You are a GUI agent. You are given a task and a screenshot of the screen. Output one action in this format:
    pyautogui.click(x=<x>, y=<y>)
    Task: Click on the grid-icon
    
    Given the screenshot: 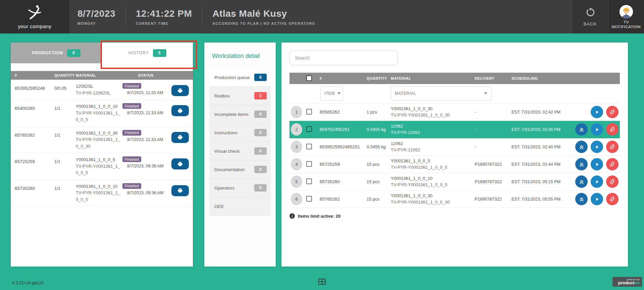 What is the action you would take?
    pyautogui.click(x=322, y=282)
    